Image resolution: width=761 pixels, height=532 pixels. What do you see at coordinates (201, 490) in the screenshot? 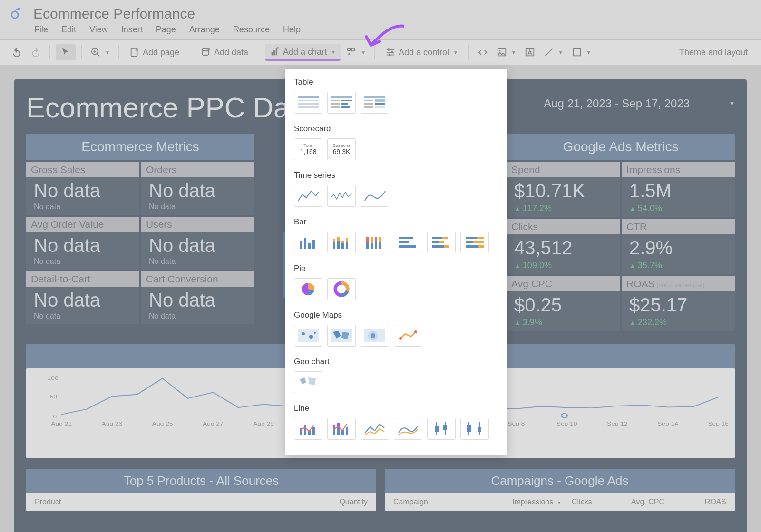
I see `top-products-table: Top 5 Products - All Sources Product Qua…` at bounding box center [201, 490].